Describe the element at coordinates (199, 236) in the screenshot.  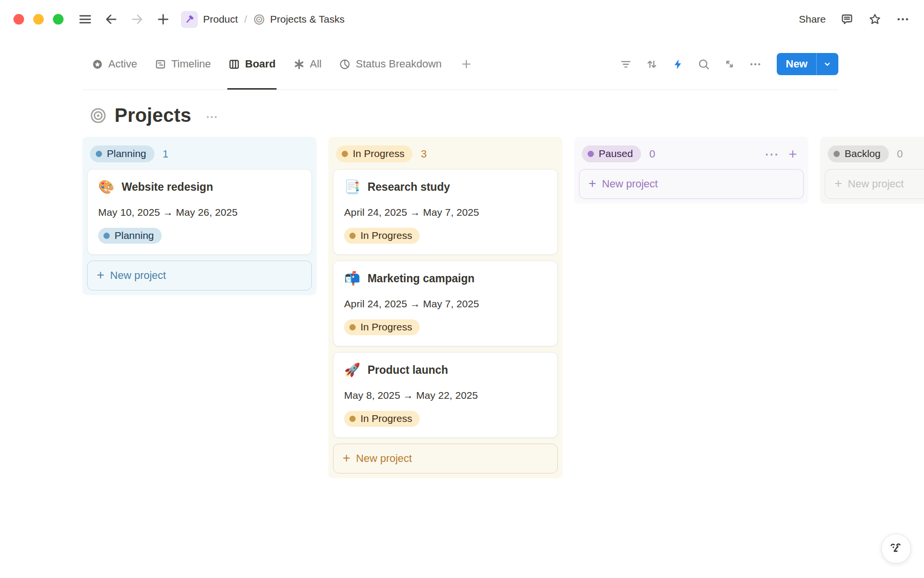
I see `card-status-tag: Planning` at that location.